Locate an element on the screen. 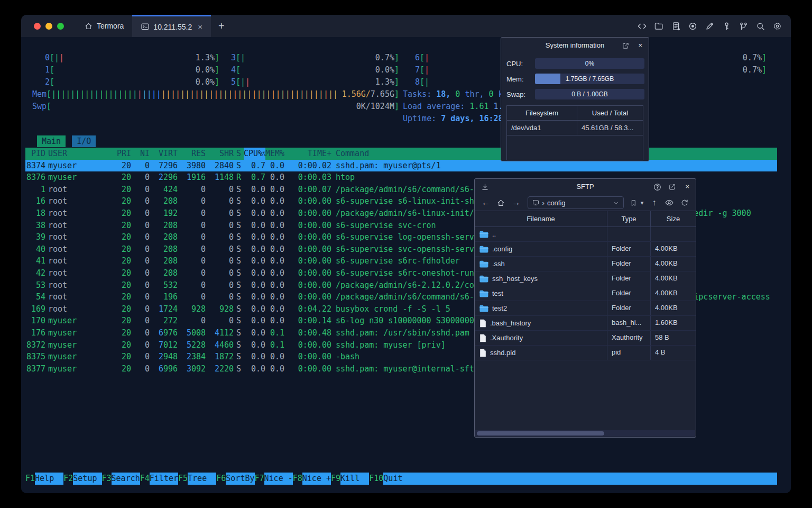  meter-bar-segment: | is located at coordinates (243, 58).